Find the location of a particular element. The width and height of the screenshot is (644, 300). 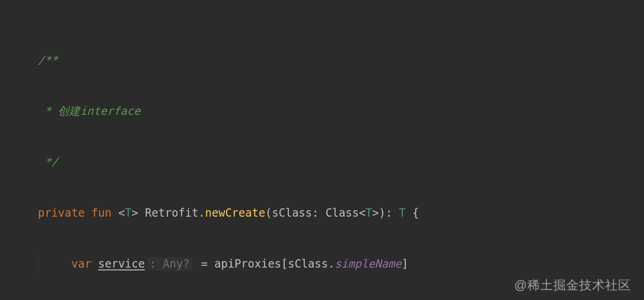

variable-apiproxies: apiProxies is located at coordinates (248, 264).